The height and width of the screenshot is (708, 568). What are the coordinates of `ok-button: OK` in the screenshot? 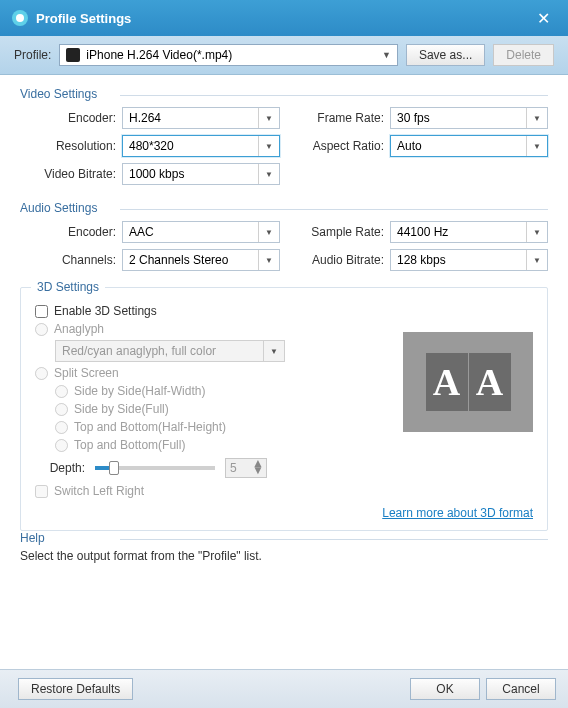 It's located at (445, 689).